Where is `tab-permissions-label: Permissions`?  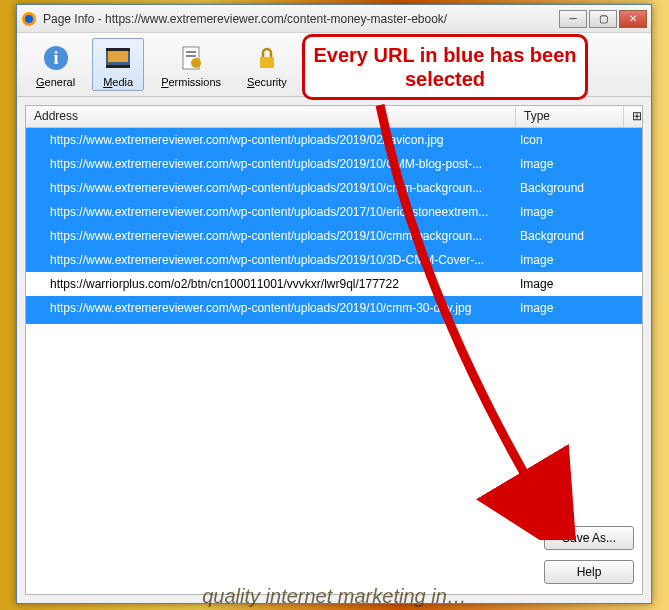 tab-permissions-label: Permissions is located at coordinates (191, 82).